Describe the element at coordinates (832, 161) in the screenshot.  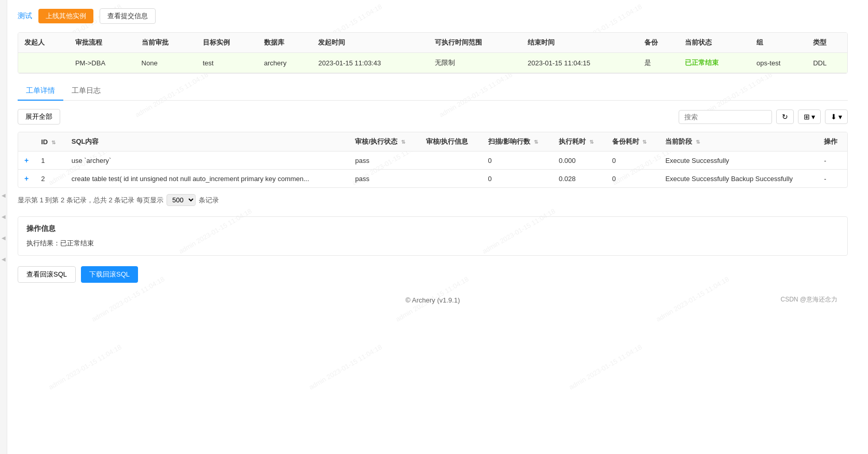
I see `cell-op-1: -` at that location.